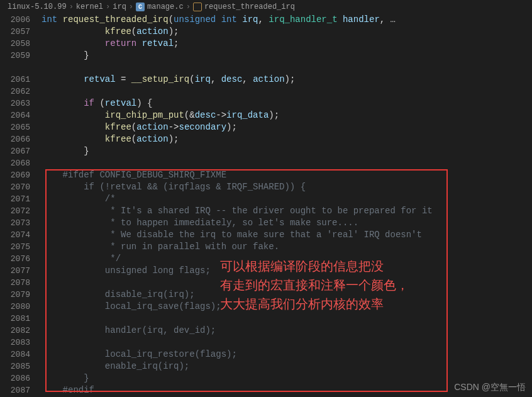 Image resolution: width=532 pixels, height=397 pixels. I want to click on code-line: 2076 */, so click(266, 259).